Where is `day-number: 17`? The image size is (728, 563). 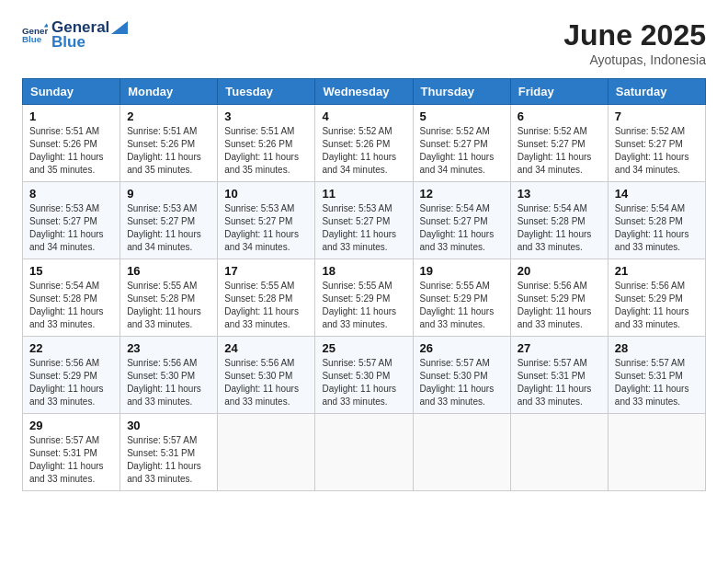
day-number: 17 is located at coordinates (267, 270).